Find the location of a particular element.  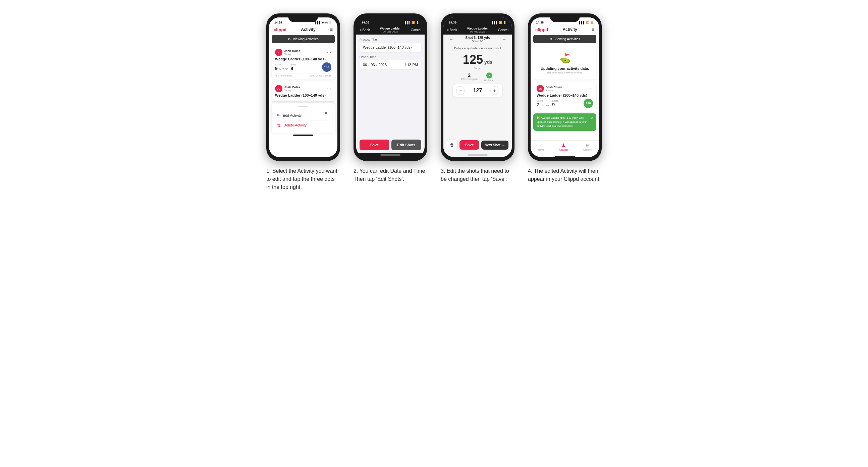

edit-activity-item: ✏ Edit Activity is located at coordinates (303, 115).